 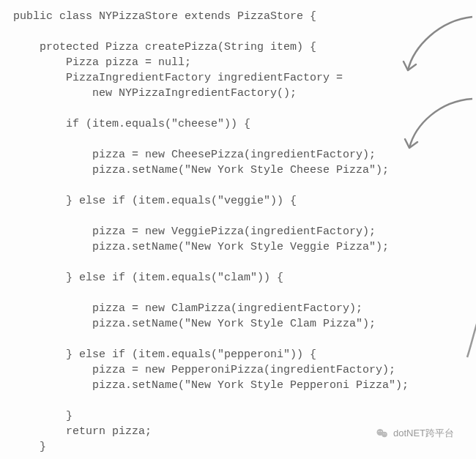 What do you see at coordinates (201, 247) in the screenshot?
I see `code-line: pizza.setName("New York Style Veggie Piz…` at bounding box center [201, 247].